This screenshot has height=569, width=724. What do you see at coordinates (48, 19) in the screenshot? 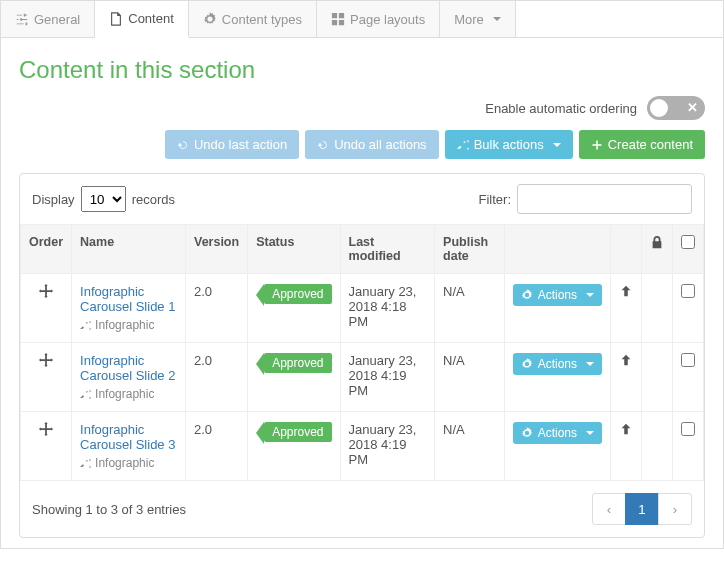
I see `tab-general: General` at bounding box center [48, 19].